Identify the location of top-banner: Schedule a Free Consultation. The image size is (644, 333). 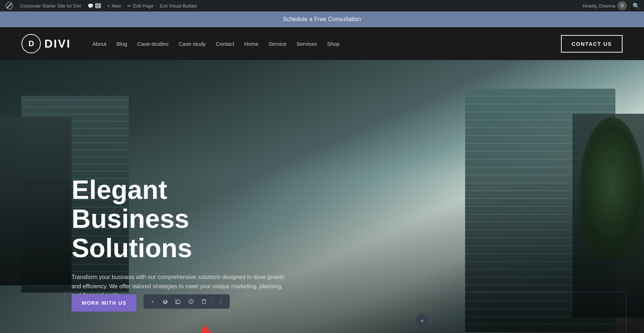
(322, 19).